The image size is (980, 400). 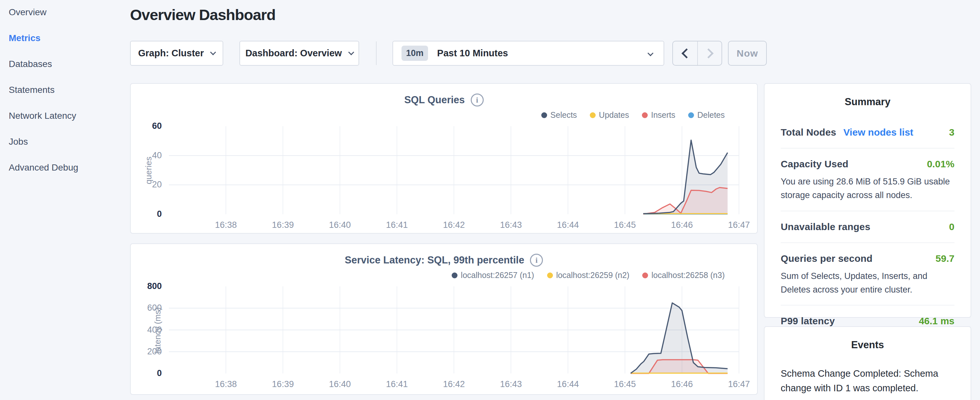 I want to click on sidebar-item-jobs: Jobs, so click(x=18, y=142).